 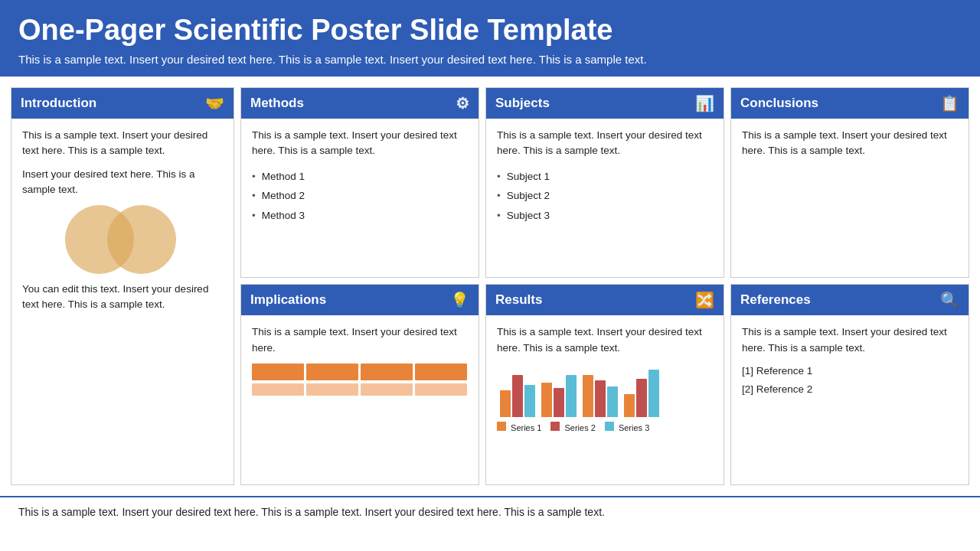 I want to click on bar-3-s2, so click(x=600, y=399).